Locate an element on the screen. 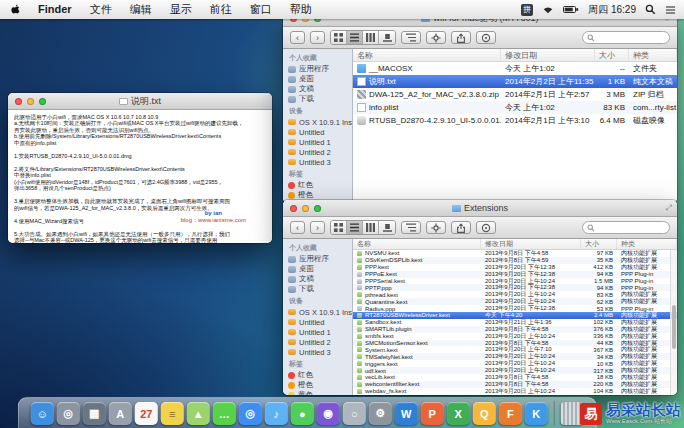 The image size is (684, 428). dock-icon-firefox: F is located at coordinates (510, 414).